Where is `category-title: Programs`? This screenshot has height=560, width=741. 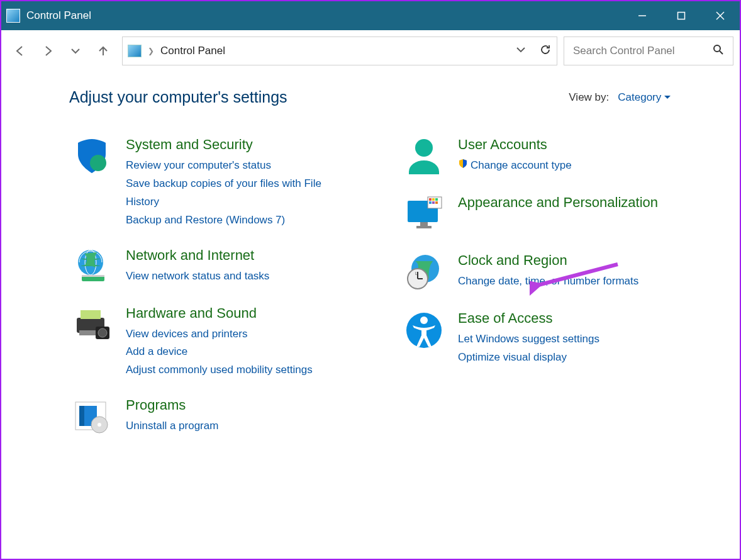
category-title: Programs is located at coordinates (172, 405).